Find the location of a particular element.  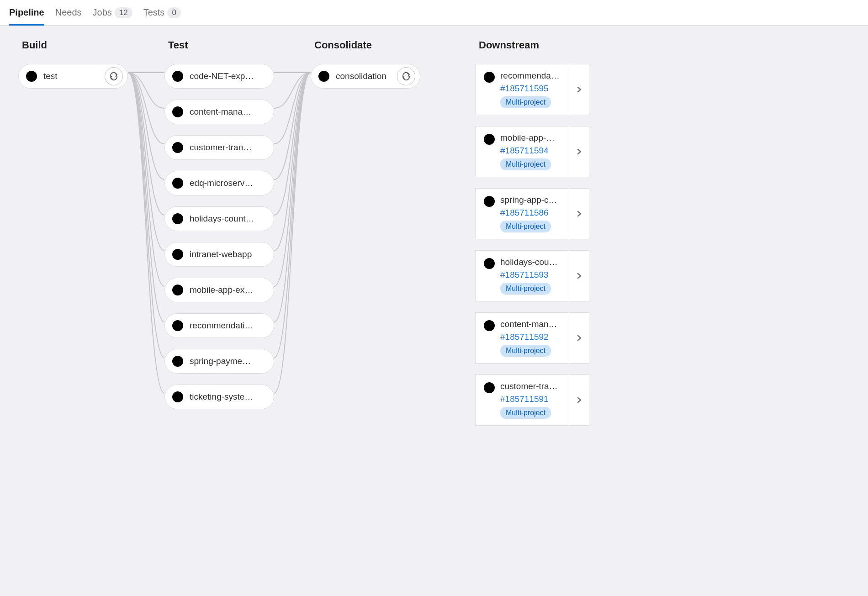

downstream-main: content-man… #185711592 Multi-project is located at coordinates (522, 338).